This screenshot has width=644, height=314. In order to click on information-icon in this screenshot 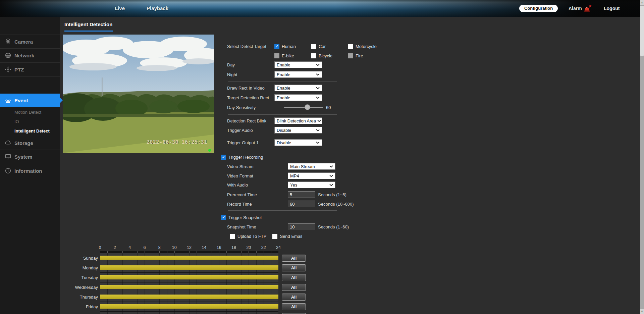, I will do `click(8, 171)`.